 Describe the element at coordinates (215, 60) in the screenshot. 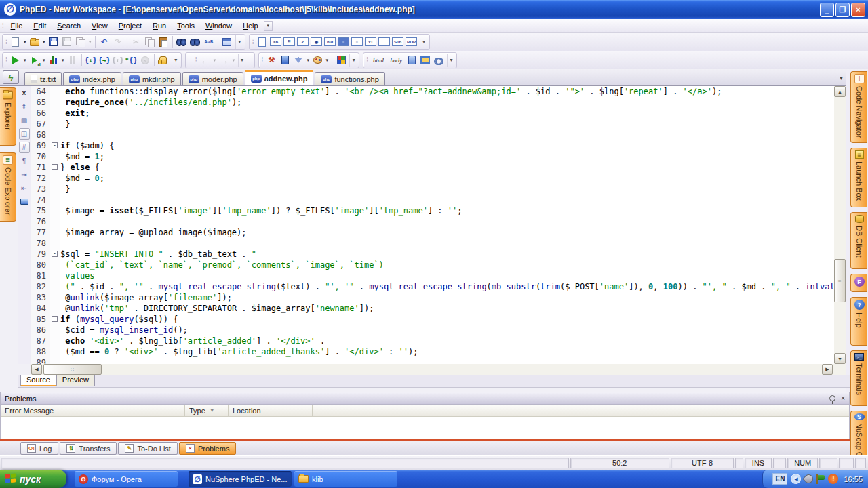

I see `navigate-back-dropdown: ▾` at that location.